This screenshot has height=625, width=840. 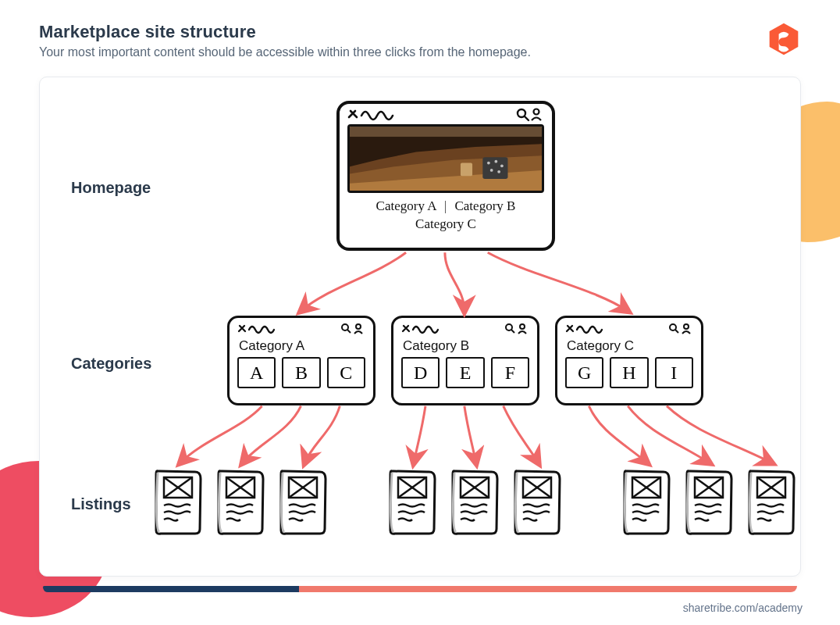 I want to click on page-title: Marketplace site structure, so click(x=285, y=32).